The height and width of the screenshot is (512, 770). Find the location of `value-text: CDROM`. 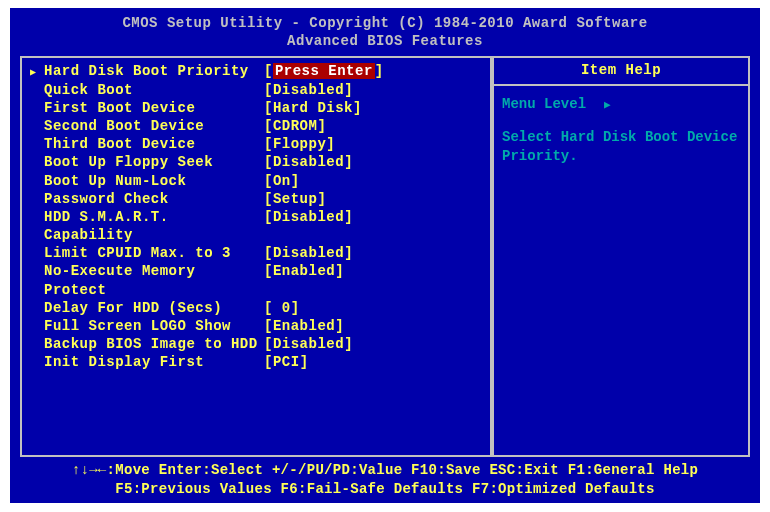

value-text: CDROM is located at coordinates (296, 126).